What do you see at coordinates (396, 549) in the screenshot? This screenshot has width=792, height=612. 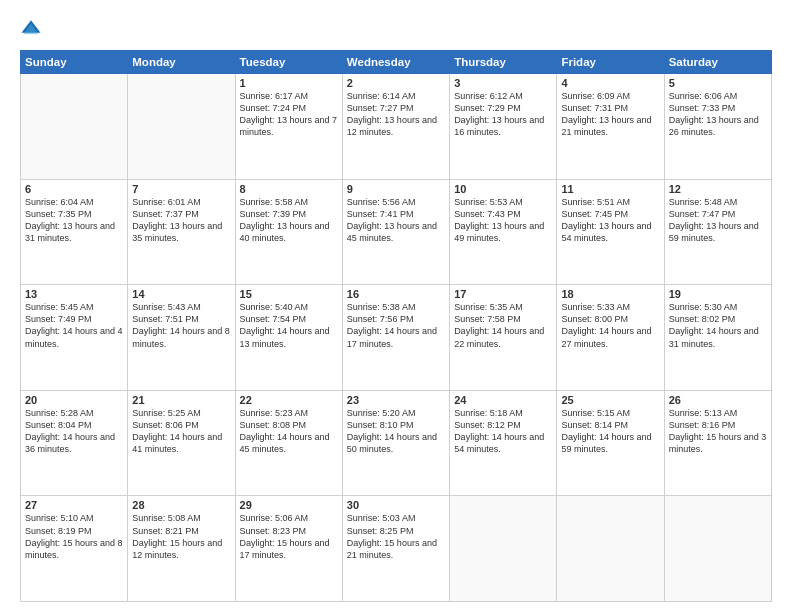 I see `calendar-cell: 30Sunrise: 5:03 AMSunset: 8:25 PMDayligh…` at bounding box center [396, 549].